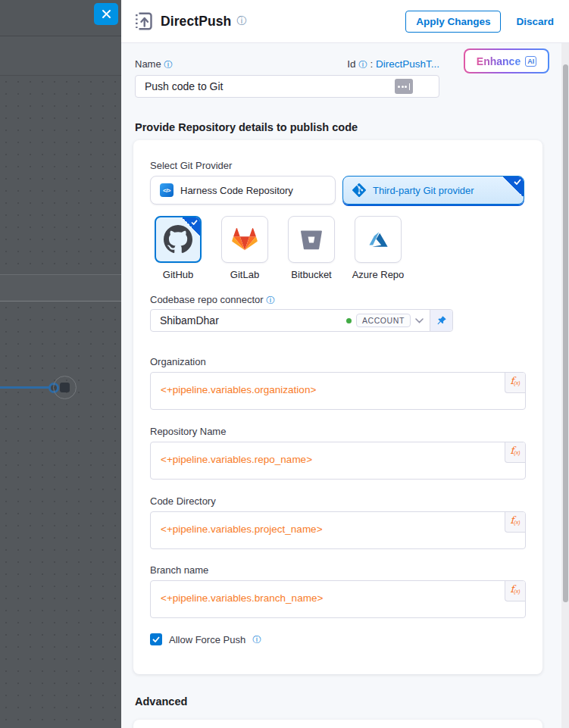 This screenshot has width=569, height=728. Describe the element at coordinates (154, 64) in the screenshot. I see `name-field-label: Name ⓘ` at that location.